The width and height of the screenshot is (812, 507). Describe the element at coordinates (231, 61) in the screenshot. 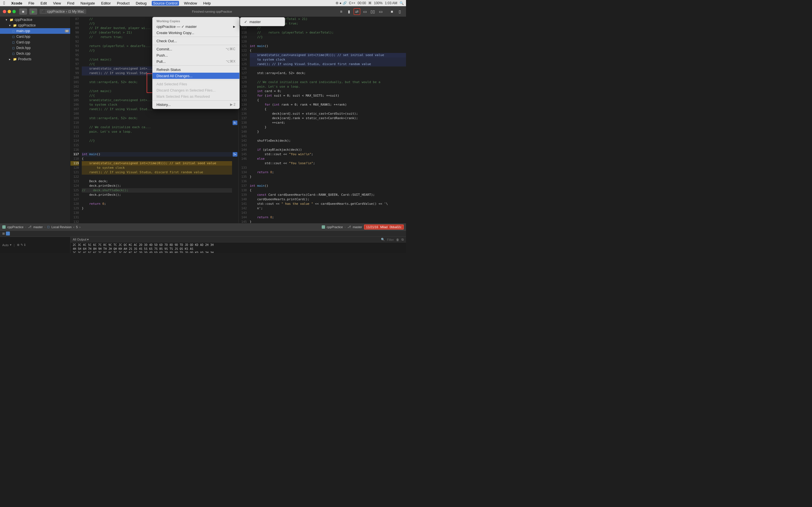

I see `pull-shortcut: ⌥⌘X` at that location.